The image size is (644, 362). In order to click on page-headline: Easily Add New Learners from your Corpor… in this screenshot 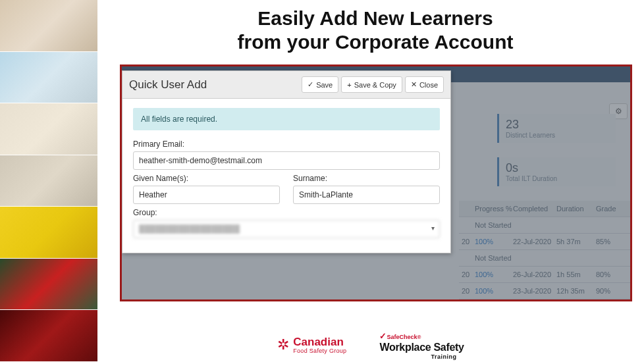, I will do `click(375, 30)`.